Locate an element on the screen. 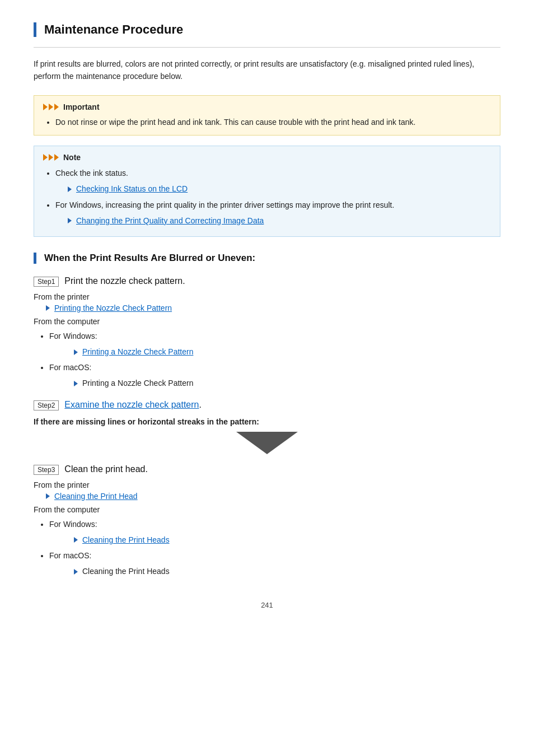 This screenshot has width=534, height=756. step1-from-printer-label: From the printer is located at coordinates (267, 297).